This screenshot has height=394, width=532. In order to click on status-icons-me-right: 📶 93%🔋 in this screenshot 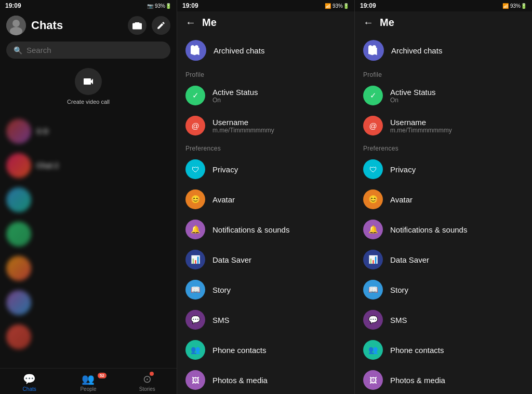, I will do `click(514, 6)`.